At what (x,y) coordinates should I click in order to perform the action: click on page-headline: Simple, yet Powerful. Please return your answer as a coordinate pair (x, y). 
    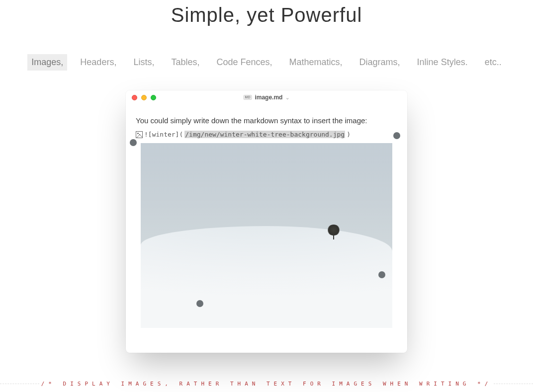
    Looking at the image, I should click on (266, 15).